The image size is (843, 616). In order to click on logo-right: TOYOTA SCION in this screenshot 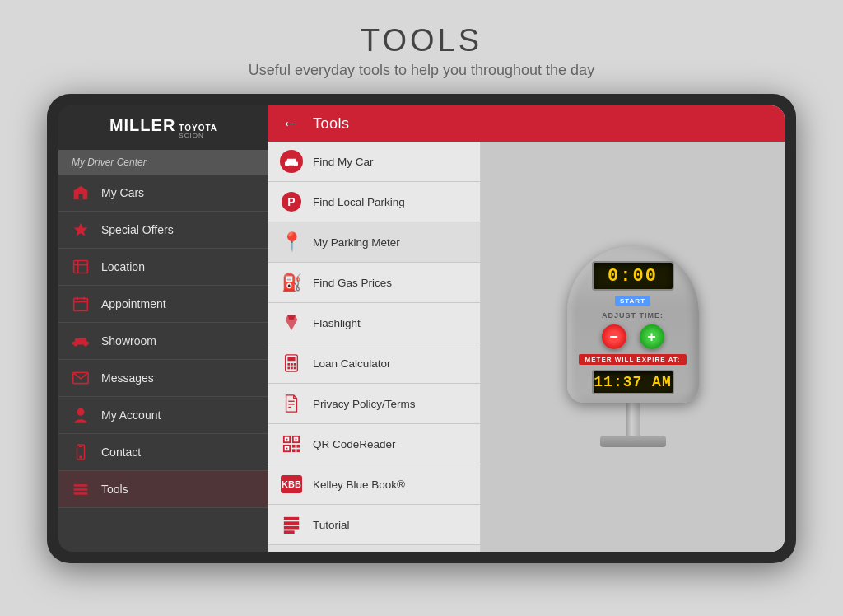, I will do `click(198, 132)`.